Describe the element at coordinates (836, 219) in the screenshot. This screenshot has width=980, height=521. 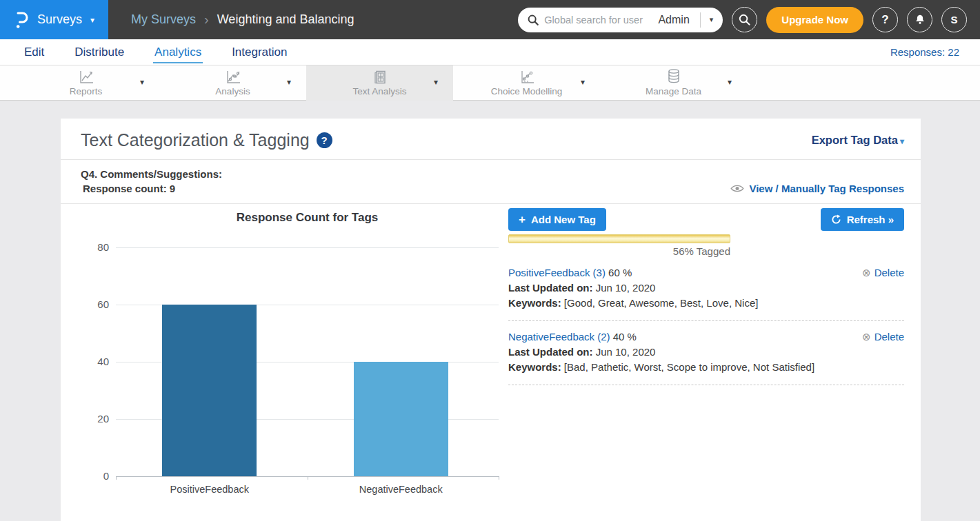
I see `refresh-icon` at that location.